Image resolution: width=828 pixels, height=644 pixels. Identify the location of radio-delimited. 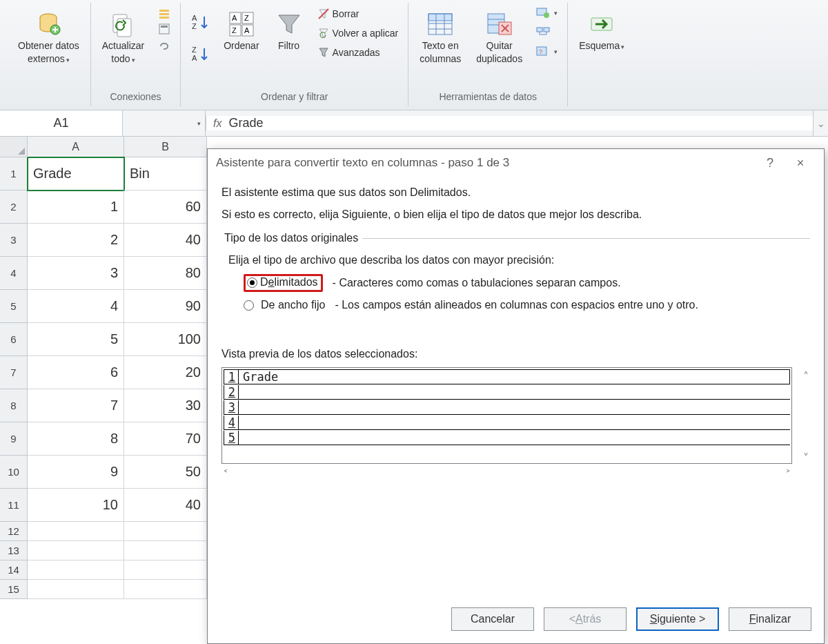
(253, 283).